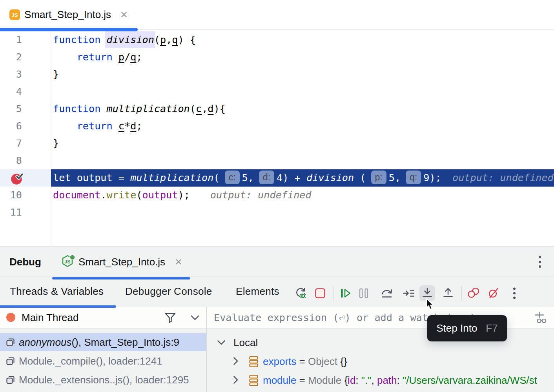  Describe the element at coordinates (99, 342) in the screenshot. I see `frame-label: anonymous(), Smart_Step_Into.js:9` at that location.